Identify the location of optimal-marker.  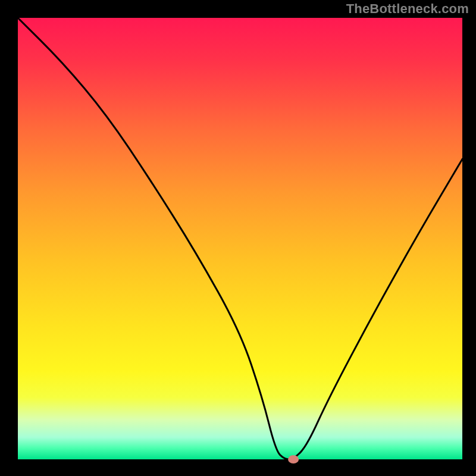
(293, 459).